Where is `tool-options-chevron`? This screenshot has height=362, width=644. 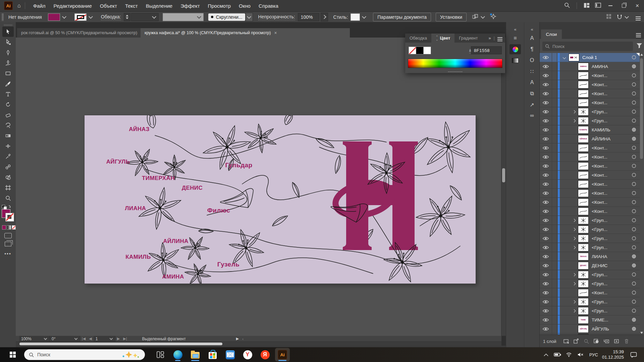
tool-options-chevron is located at coordinates (483, 17).